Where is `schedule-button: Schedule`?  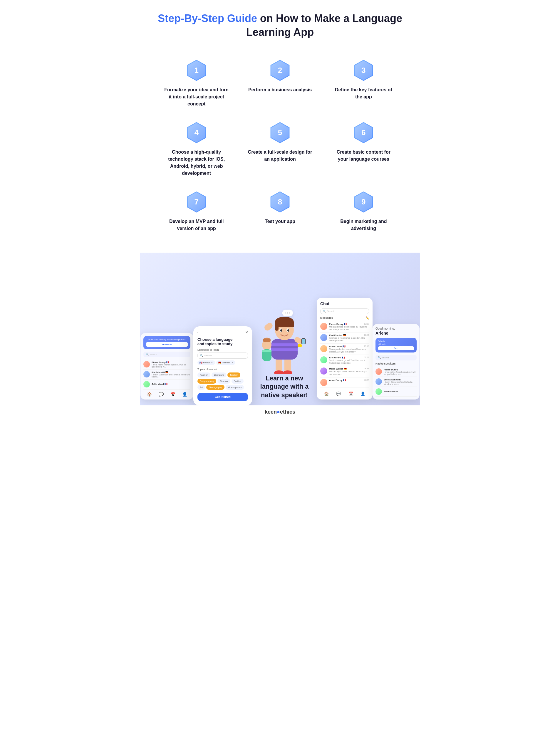
schedule-button: Schedule is located at coordinates (167, 344).